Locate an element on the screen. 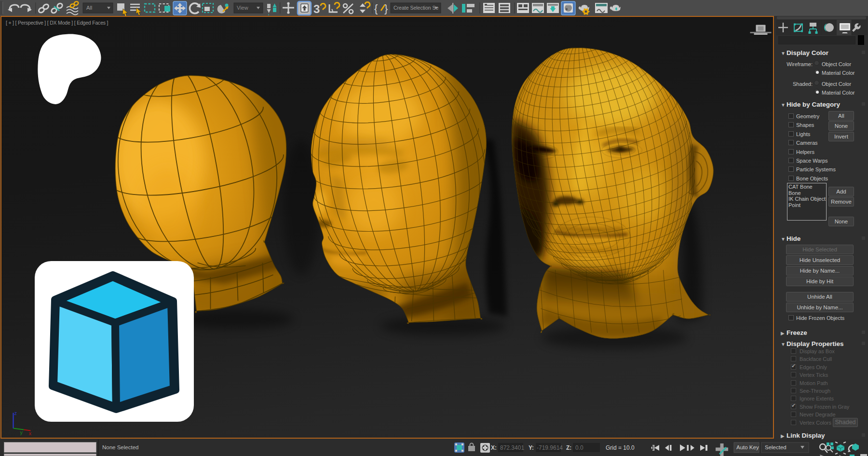 This screenshot has height=456, width=868. svg-text: 0.0 is located at coordinates (580, 448).